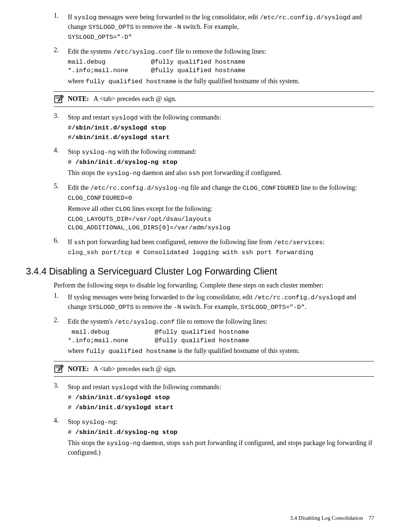 Image resolution: width=400 pixels, height=532 pixels. I want to click on text: port forwarding had been configured, rem…, so click(179, 242).